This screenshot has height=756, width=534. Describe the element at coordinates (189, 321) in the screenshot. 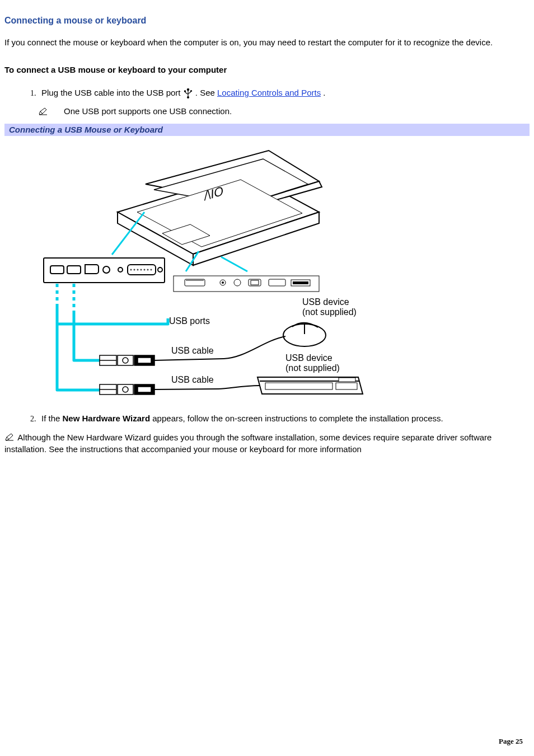

I see `label-usb-ports: USB ports` at that location.